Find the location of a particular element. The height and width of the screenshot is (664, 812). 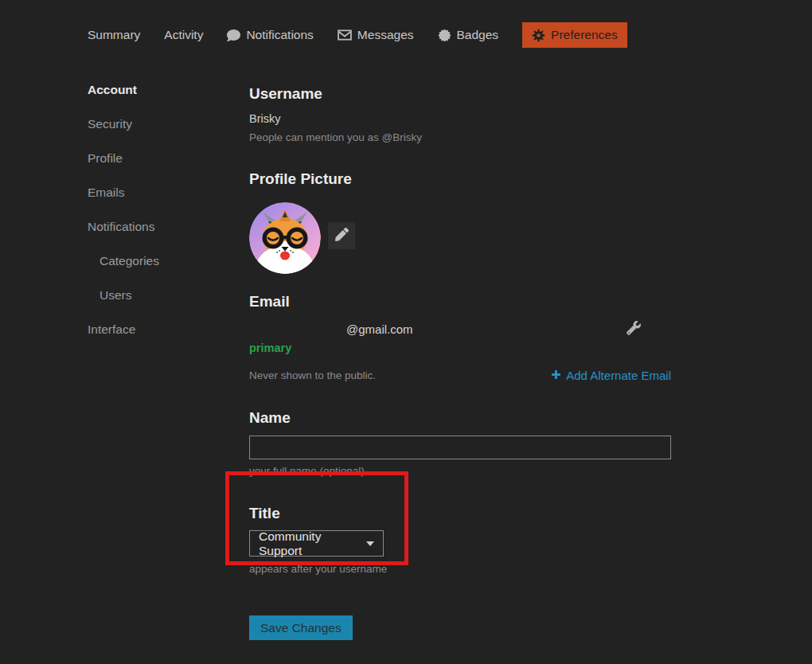

preferences-sidebar: Account Security Profile Emails Notifica… is located at coordinates (161, 220).